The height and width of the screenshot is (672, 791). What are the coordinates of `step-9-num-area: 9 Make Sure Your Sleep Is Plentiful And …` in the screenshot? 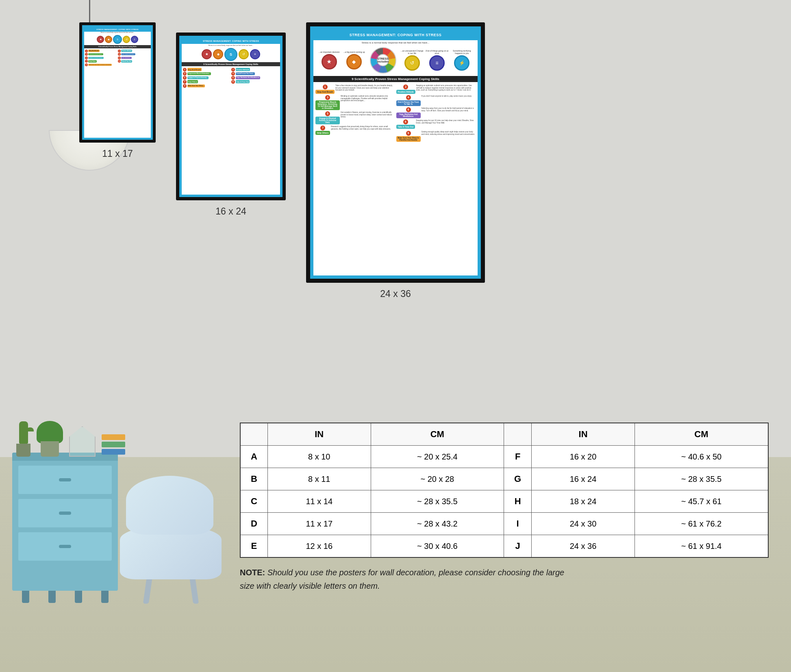 It's located at (409, 137).